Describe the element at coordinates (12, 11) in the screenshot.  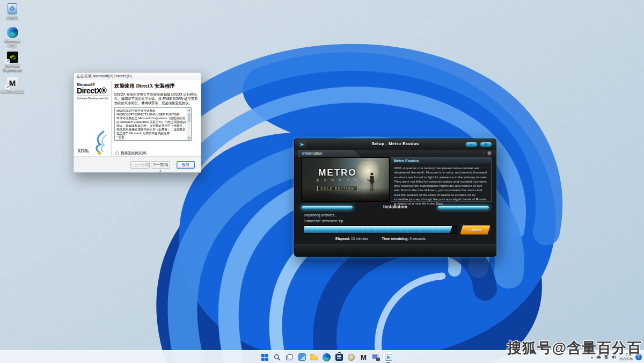
I see `desktop-icon-recycle-bin: ♻ 回收站` at that location.